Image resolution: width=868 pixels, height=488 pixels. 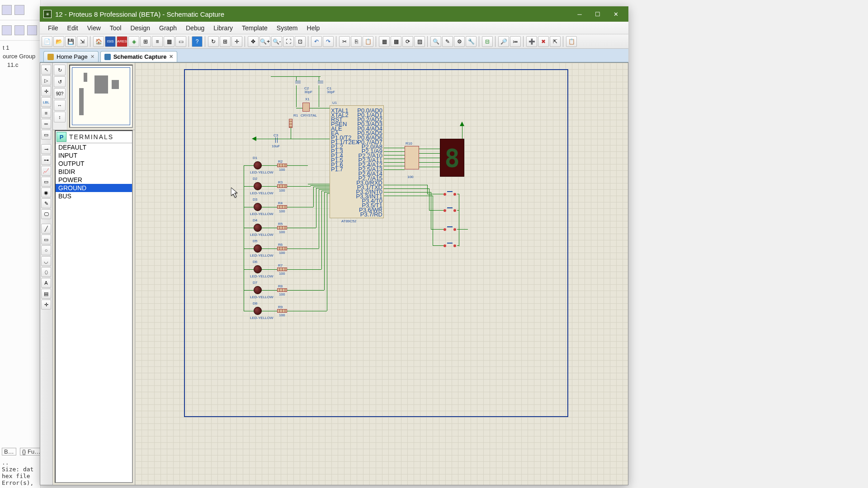 I want to click on block-delete-icon: ▨, so click(x=420, y=42).